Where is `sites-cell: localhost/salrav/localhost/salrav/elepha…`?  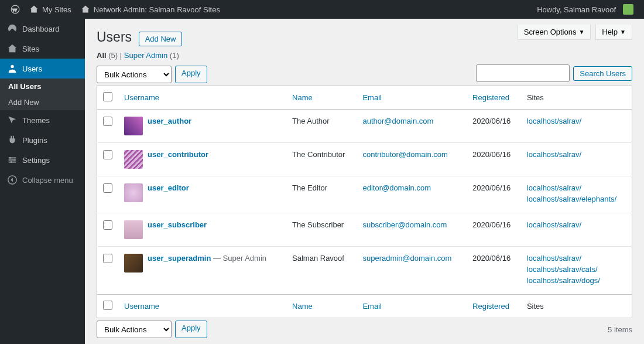
sites-cell: localhost/salrav/localhost/salrav/elepha… is located at coordinates (577, 195).